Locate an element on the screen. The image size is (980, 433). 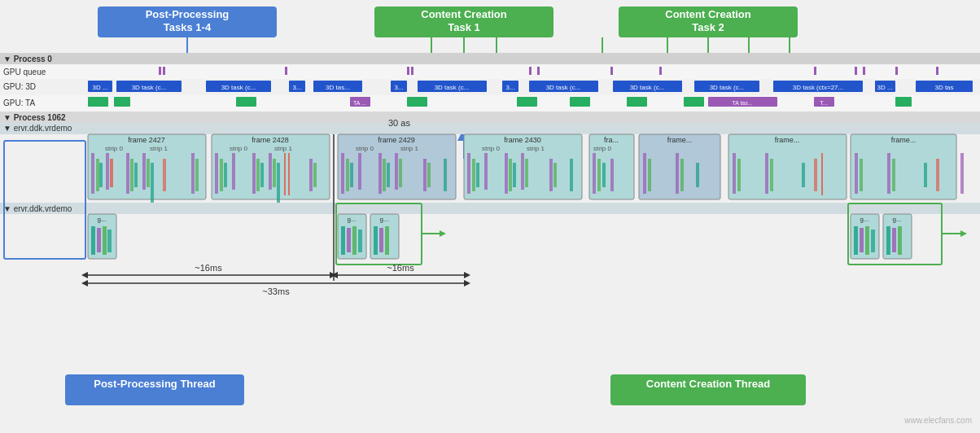
svg-text: Task 1 is located at coordinates (464, 28).